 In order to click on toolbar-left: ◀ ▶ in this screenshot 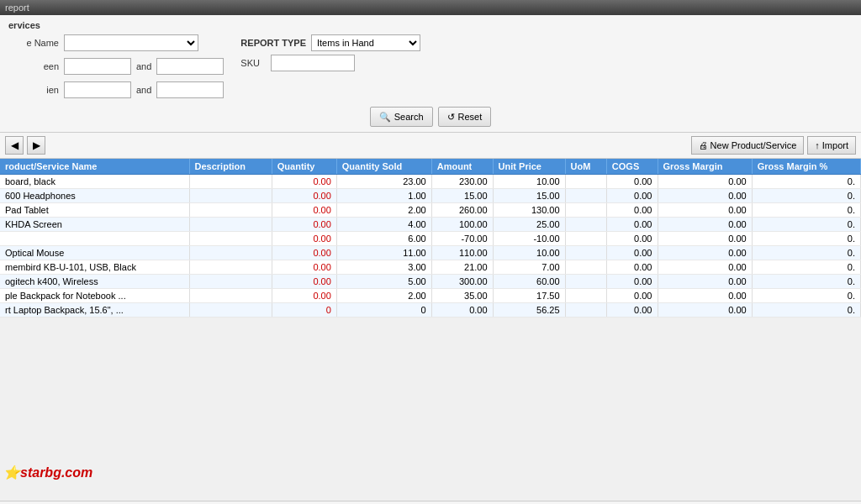, I will do `click(25, 145)`.